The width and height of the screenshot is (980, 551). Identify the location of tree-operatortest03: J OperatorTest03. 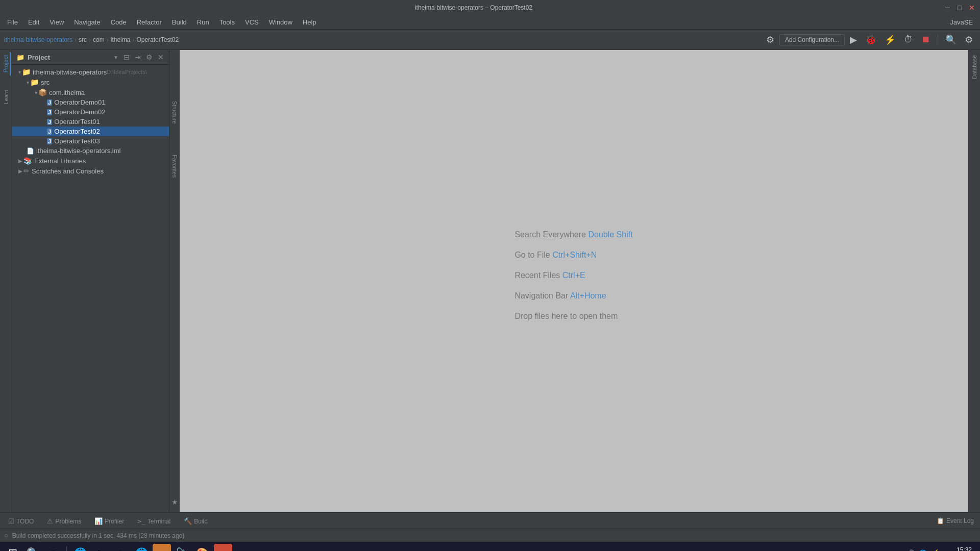
(91, 141).